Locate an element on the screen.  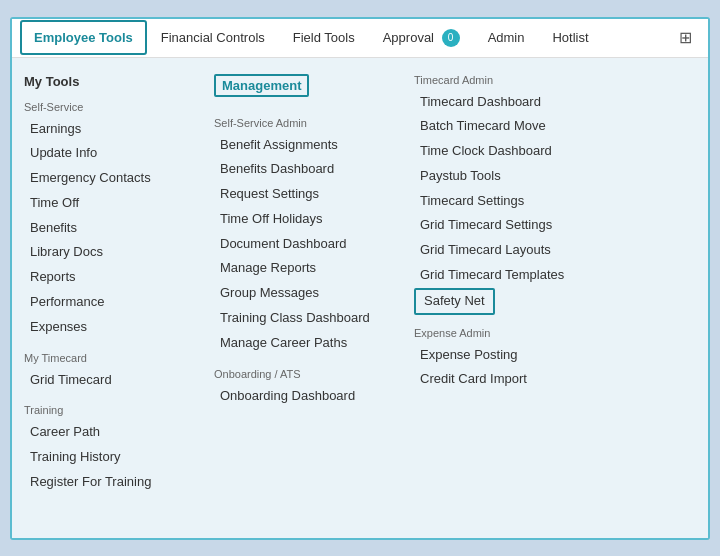
link-benefits: Benefits is located at coordinates (114, 228).